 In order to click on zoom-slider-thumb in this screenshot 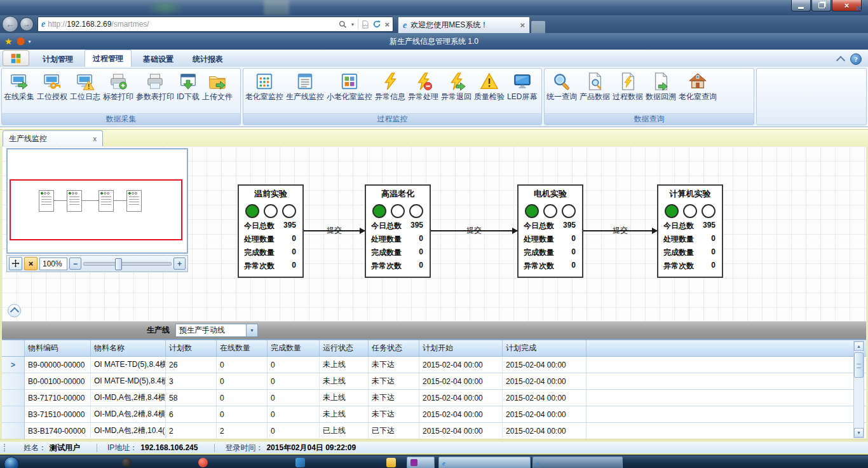, I will do `click(118, 265)`.